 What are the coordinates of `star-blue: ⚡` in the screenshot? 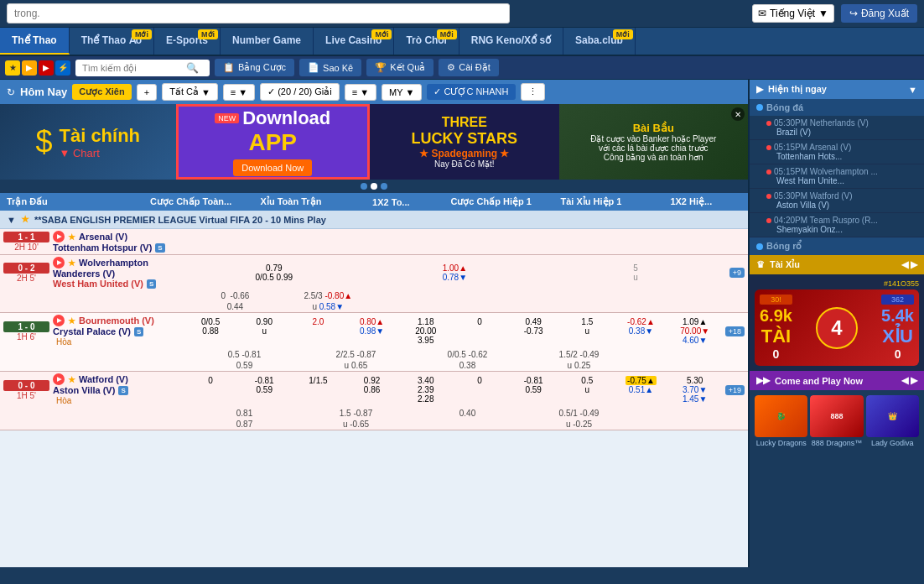 It's located at (63, 68).